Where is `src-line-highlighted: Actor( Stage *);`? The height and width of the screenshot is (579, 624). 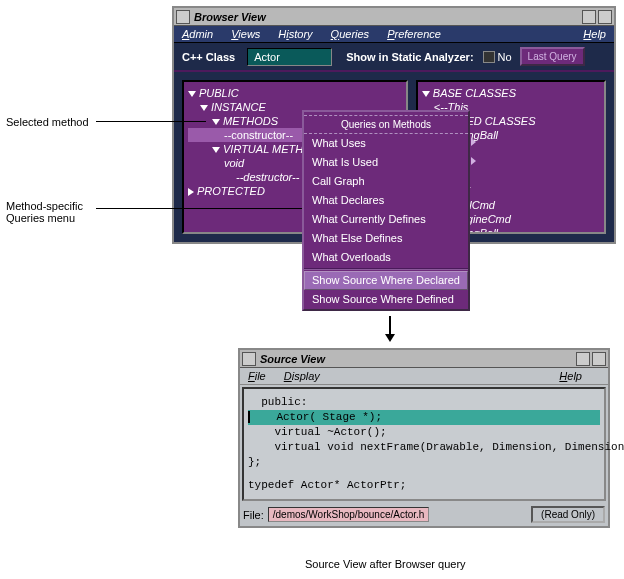 src-line-highlighted: Actor( Stage *); is located at coordinates (424, 418).